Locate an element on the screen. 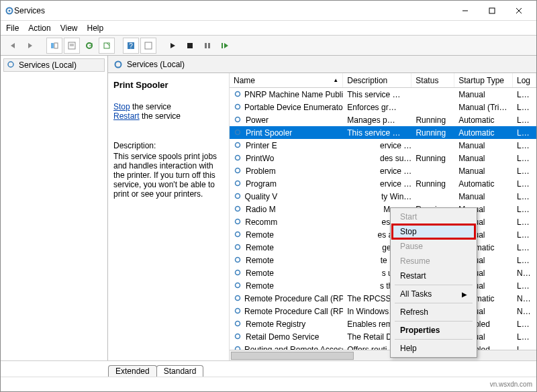 The width and height of the screenshot is (537, 392). service-row: Quality Vty Win…ManualLoc… is located at coordinates (383, 196).